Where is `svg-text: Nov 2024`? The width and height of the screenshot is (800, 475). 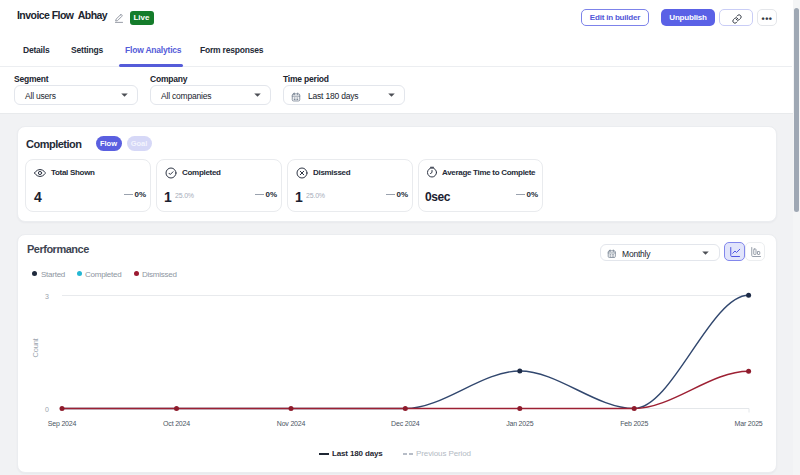
svg-text: Nov 2024 is located at coordinates (292, 424).